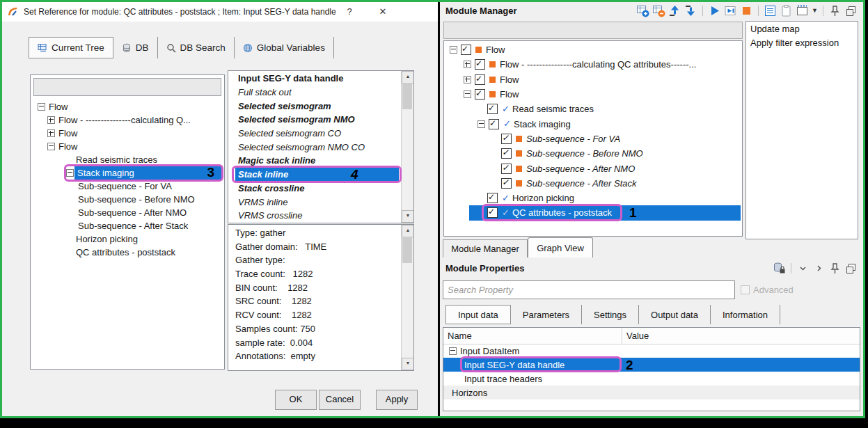 The image size is (868, 428). I want to click on tree-row: Sub-sequence - After NMO, so click(127, 213).